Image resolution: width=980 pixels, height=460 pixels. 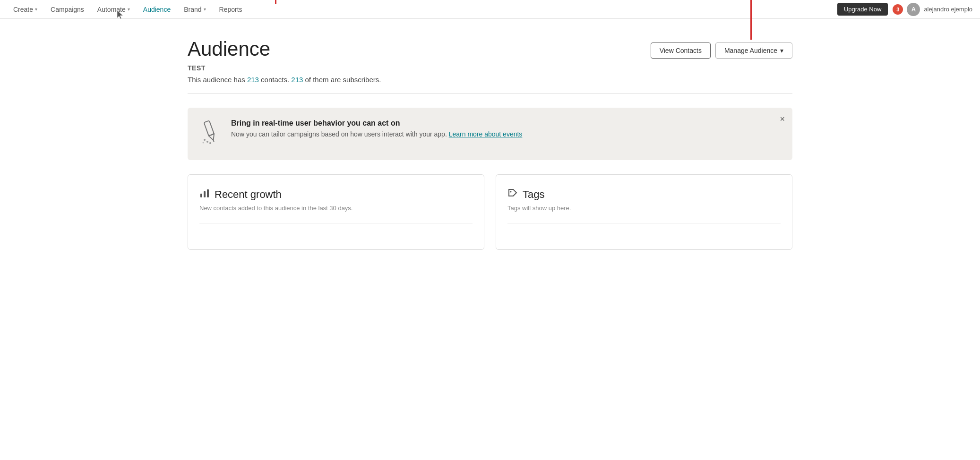 What do you see at coordinates (948, 9) in the screenshot?
I see `username-label: alejandro ejemplo` at bounding box center [948, 9].